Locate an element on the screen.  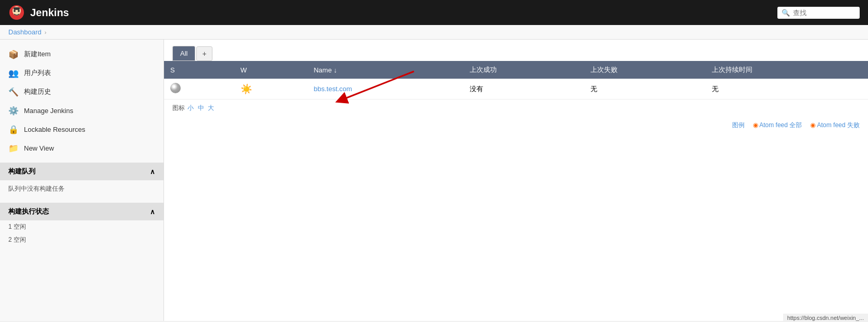
sidebar-item-new-view: 📁 New View is located at coordinates (82, 148).